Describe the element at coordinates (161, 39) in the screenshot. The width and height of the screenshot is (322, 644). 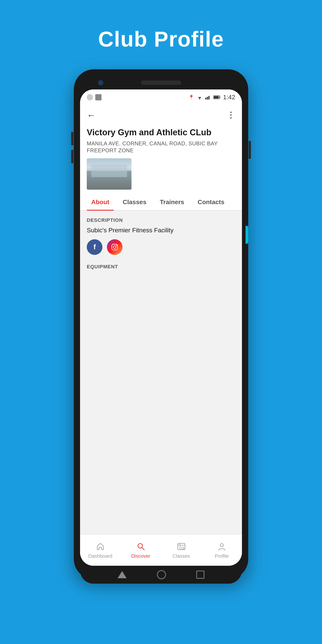
I see `page-title: Club Profile` at that location.